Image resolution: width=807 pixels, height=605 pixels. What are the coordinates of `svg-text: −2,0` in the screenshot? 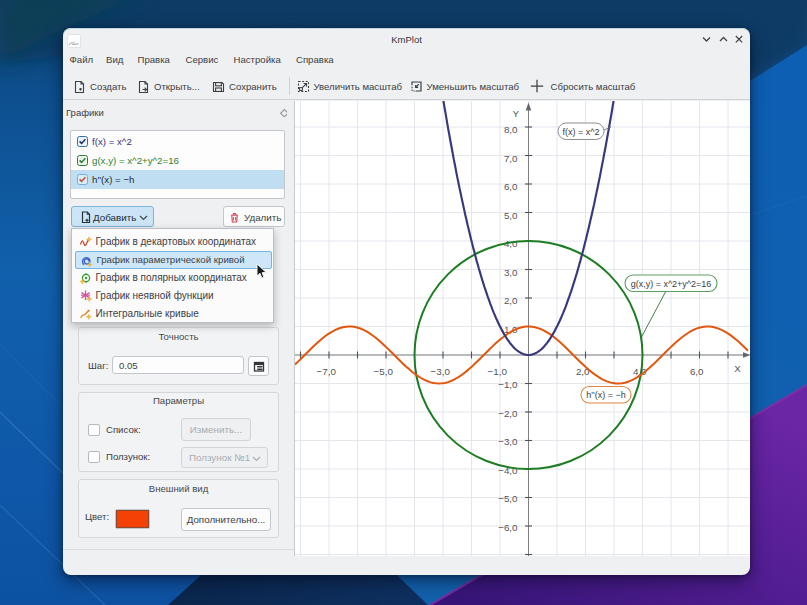 It's located at (508, 414).